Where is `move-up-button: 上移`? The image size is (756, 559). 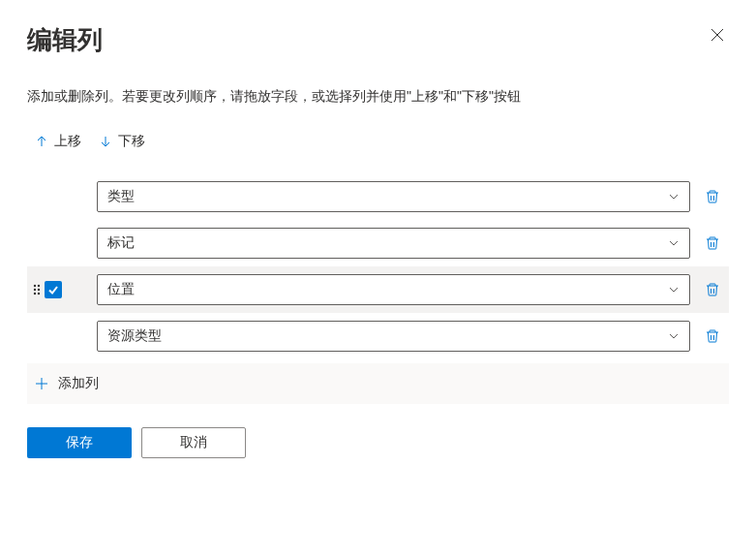
move-up-button: 上移 is located at coordinates (58, 141).